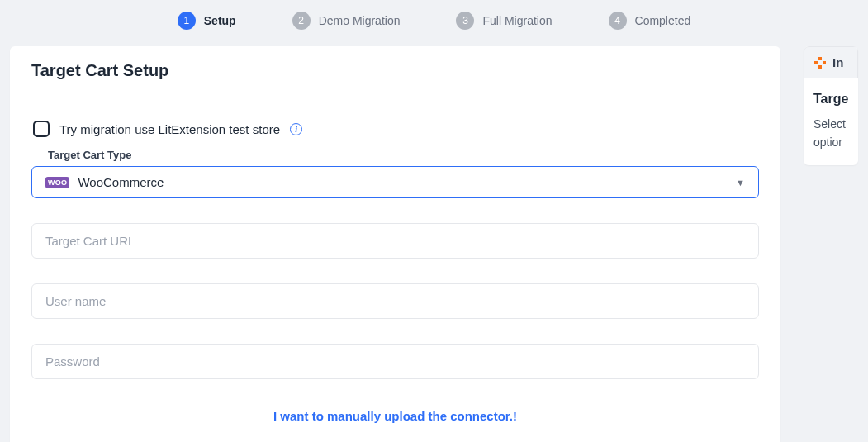  Describe the element at coordinates (836, 142) in the screenshot. I see `instructions-text-2: optior` at that location.